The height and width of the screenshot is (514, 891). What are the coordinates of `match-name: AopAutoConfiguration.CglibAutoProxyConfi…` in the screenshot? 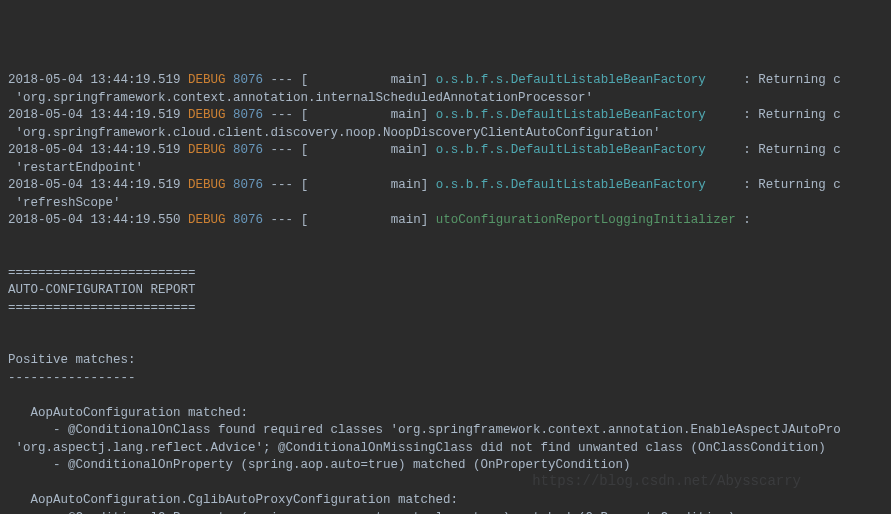 It's located at (446, 501).